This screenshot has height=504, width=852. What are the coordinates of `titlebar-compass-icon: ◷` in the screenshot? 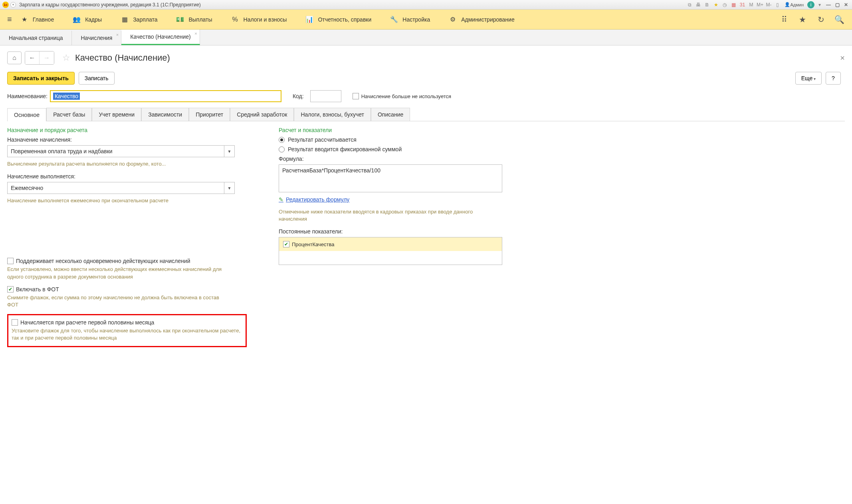 It's located at (725, 5).